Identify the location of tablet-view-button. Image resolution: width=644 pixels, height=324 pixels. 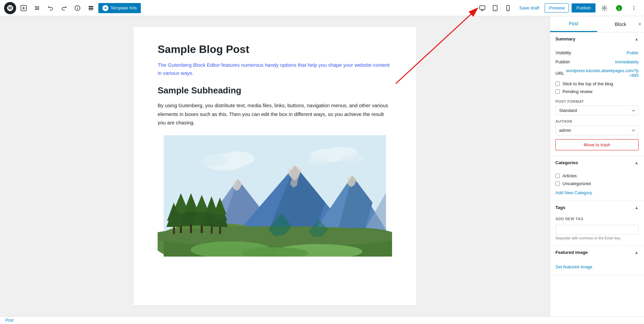
(495, 8).